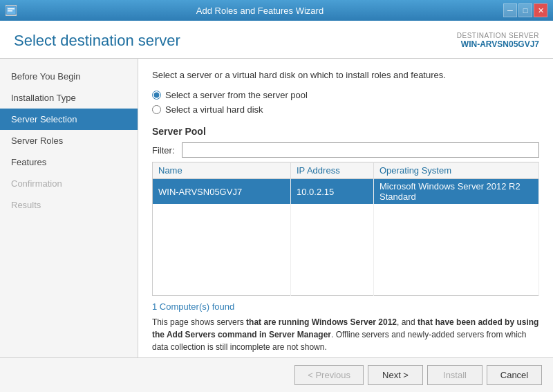  What do you see at coordinates (97, 41) in the screenshot?
I see `page-title: Select destination server` at bounding box center [97, 41].